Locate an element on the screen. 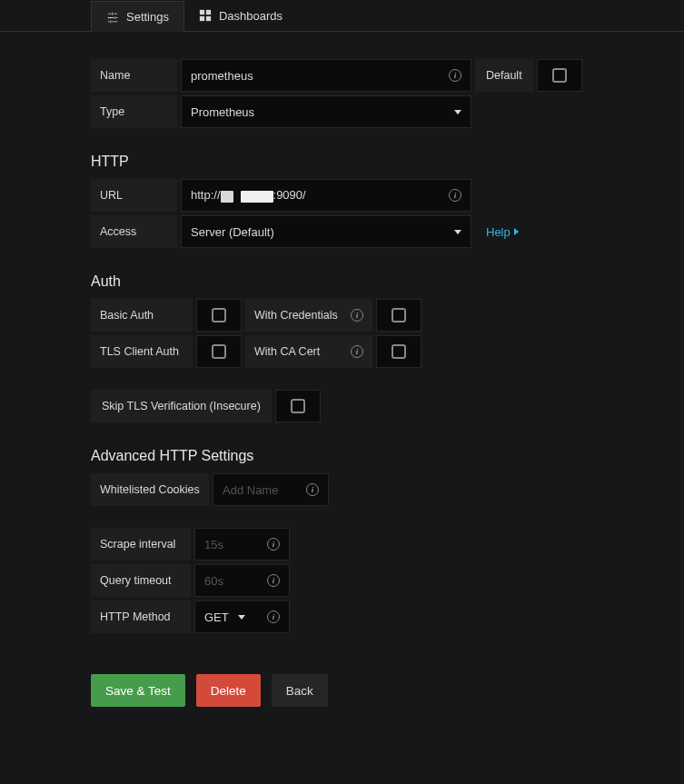 The image size is (684, 784). chevron-right-icon is located at coordinates (516, 232).